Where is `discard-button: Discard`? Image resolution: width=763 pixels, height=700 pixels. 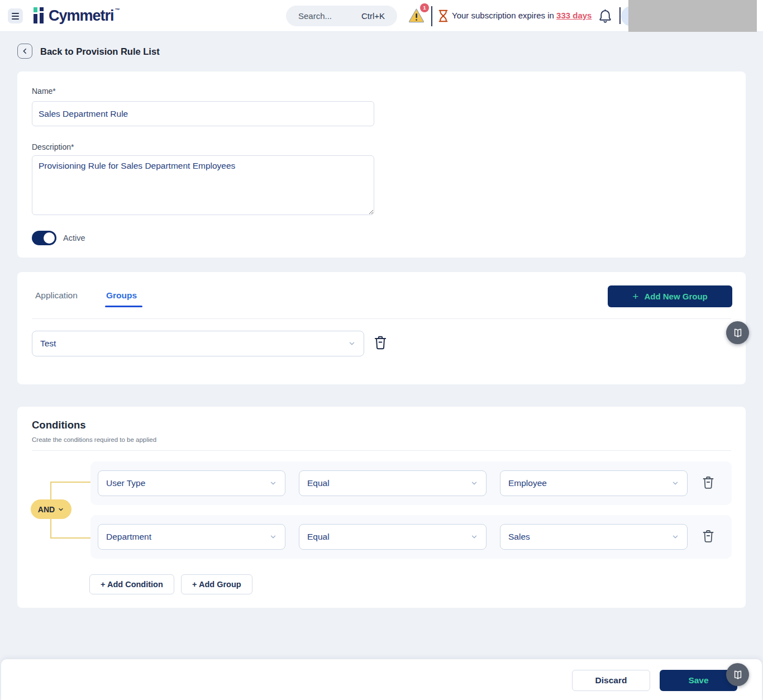
discard-button: Discard is located at coordinates (611, 680).